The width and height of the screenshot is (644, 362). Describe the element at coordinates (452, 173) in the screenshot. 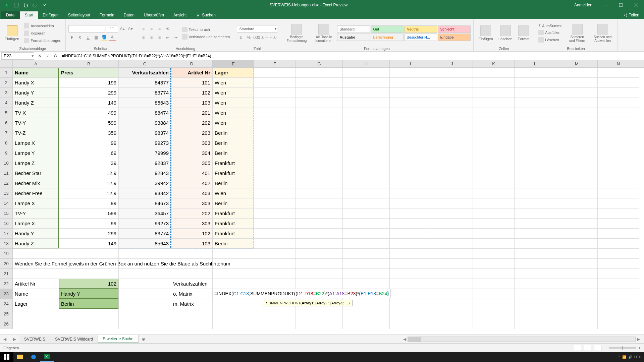

I see `cell-J11` at that location.